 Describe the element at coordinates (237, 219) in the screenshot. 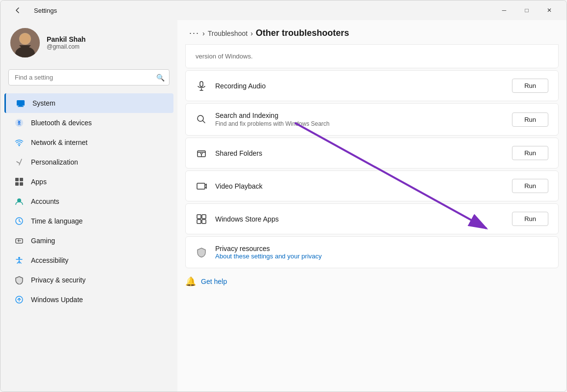

I see `item-left-store: Windows Store Apps` at that location.